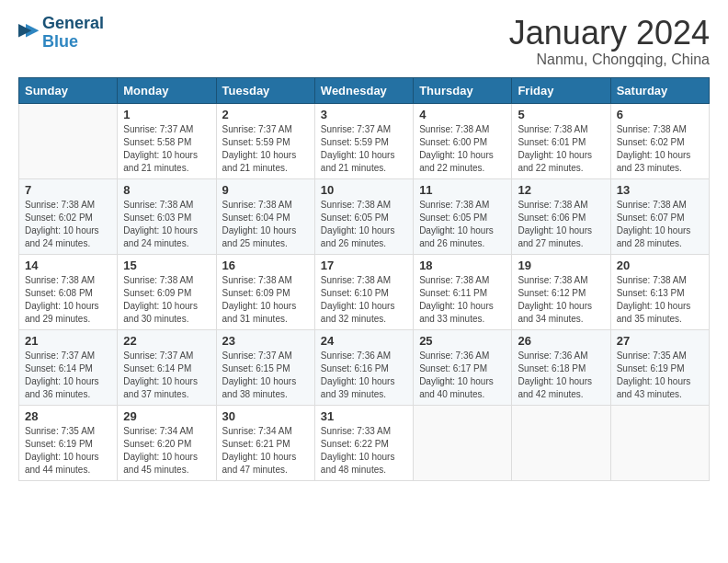 The width and height of the screenshot is (728, 563). Describe the element at coordinates (265, 216) in the screenshot. I see `day-cell: 9Sunrise: 7:38 AM Sunset: 6:04 PM Daylig…` at that location.